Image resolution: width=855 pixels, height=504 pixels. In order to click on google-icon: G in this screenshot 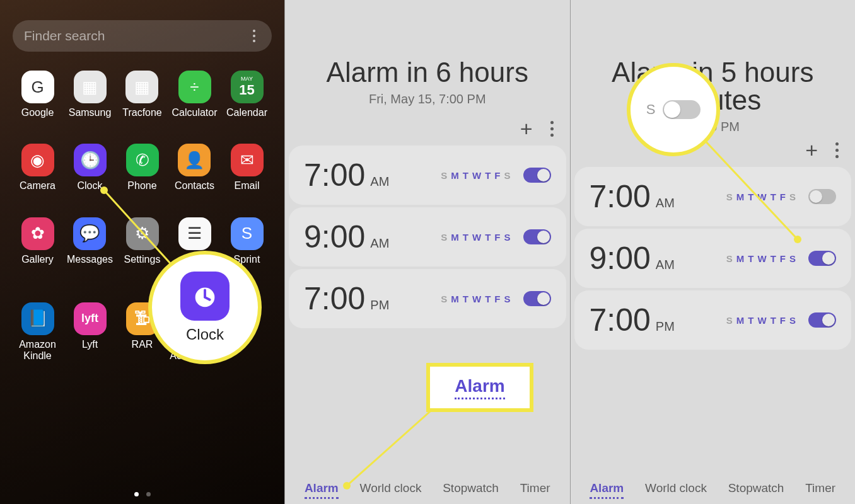, I will do `click(38, 87)`.